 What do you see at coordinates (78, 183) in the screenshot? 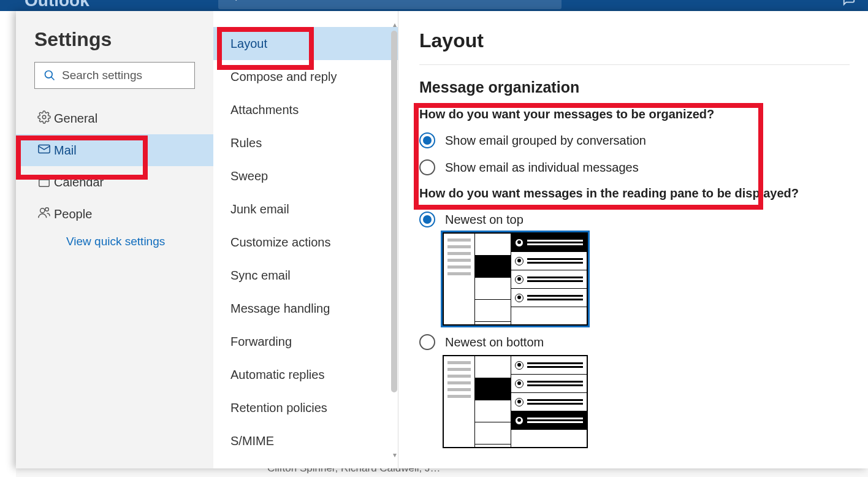
I see `category-label: Calendar` at bounding box center [78, 183].